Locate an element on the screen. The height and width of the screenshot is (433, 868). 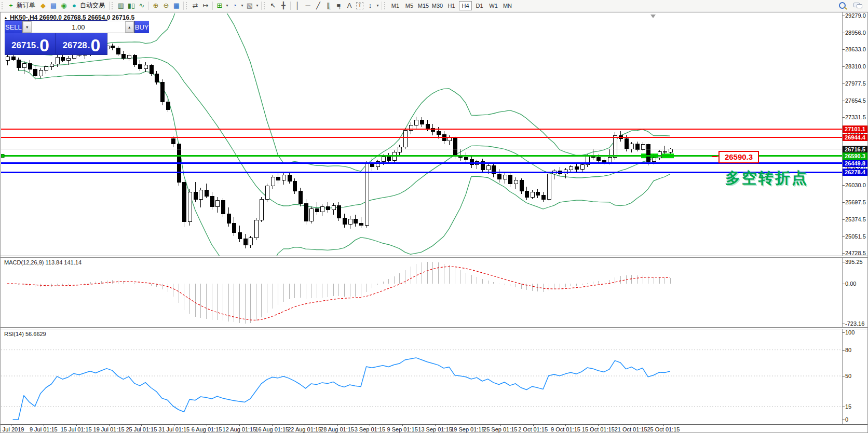
auto-scroll-icon: ⇄ is located at coordinates (195, 6).